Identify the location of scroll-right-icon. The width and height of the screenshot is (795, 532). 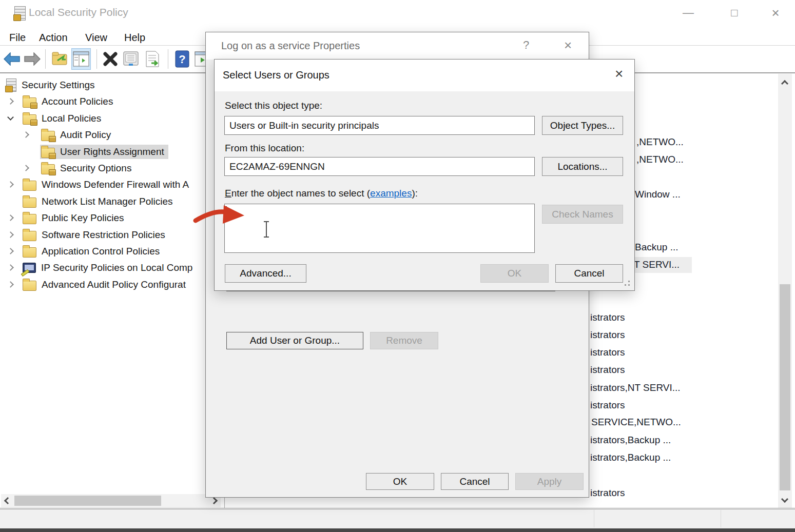
(214, 501).